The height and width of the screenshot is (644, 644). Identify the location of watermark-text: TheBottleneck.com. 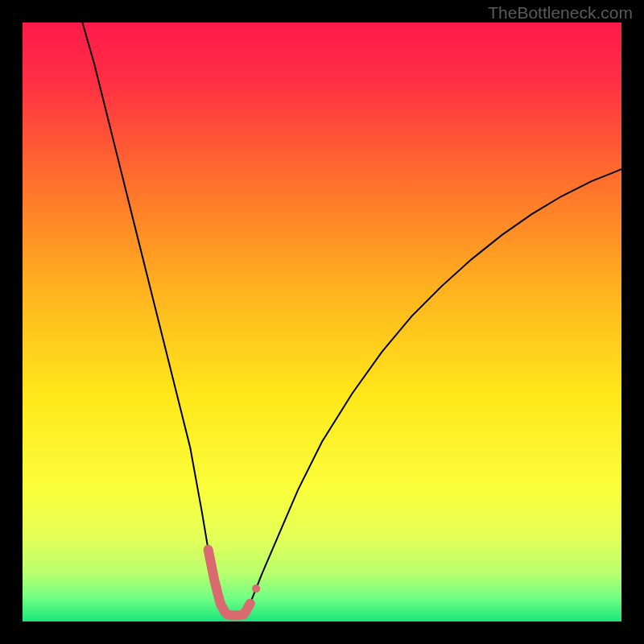
(560, 13).